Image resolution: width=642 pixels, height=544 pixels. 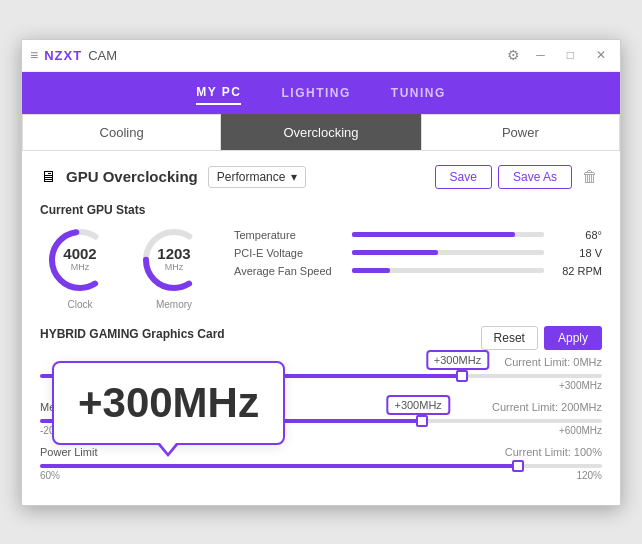 What do you see at coordinates (418, 271) in the screenshot?
I see `stat-fanspeed: Average Fan Speed 82 RPM` at bounding box center [418, 271].